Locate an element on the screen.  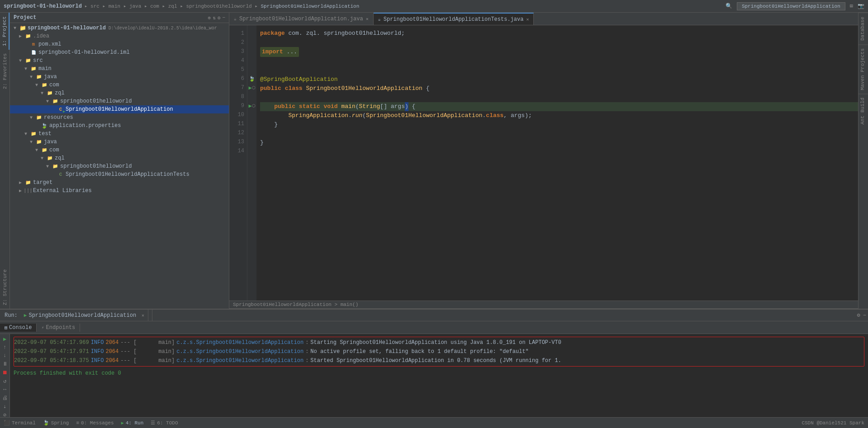
bottom-left-toolbar: ▶ ↑ ↓ ⏸ ⏹ ↺ ↔ 🖨 ⇣ ⊘ is located at coordinates (5, 376).